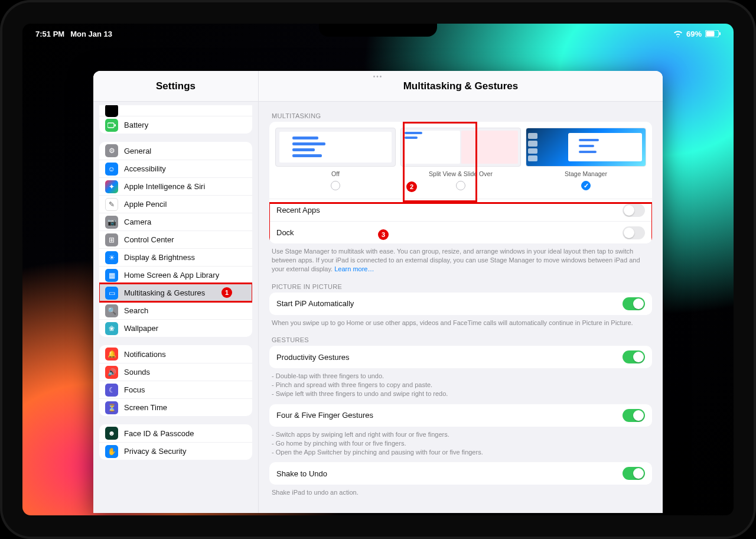  I want to click on sidebar-label: Sounds, so click(185, 372).